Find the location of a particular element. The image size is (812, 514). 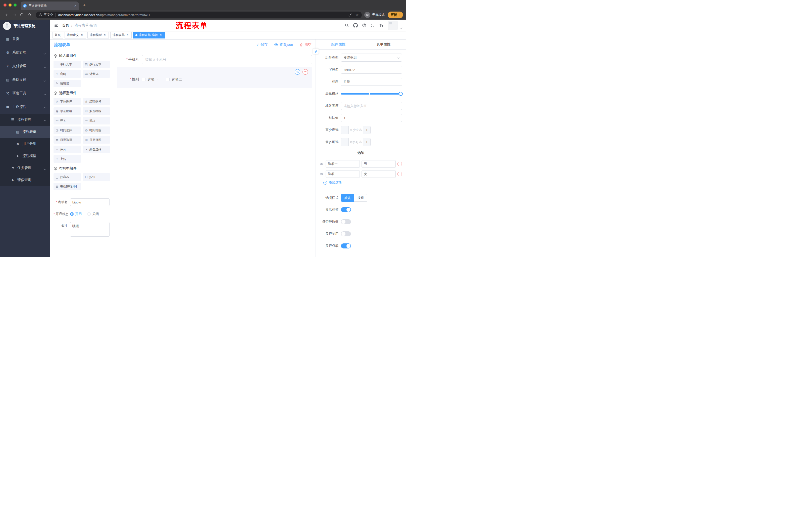

canvas-field-phone: 手机号 is located at coordinates (214, 59).